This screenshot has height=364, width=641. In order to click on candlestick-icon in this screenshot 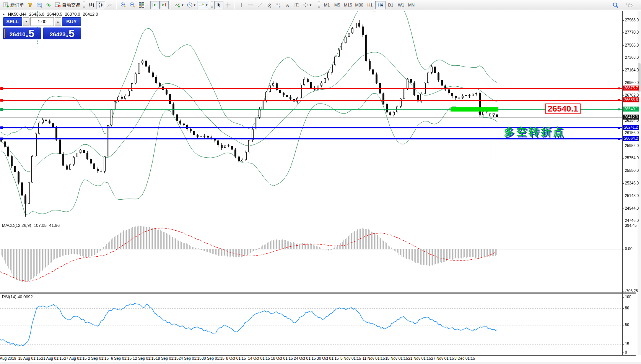, I will do `click(101, 5)`.